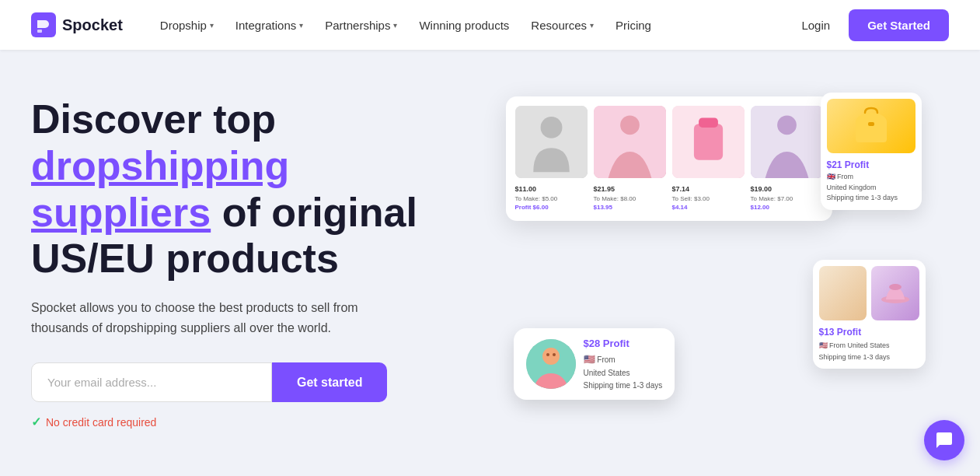  I want to click on product-info-4: $19.00 To Make: $7.00 $12.00, so click(786, 198).